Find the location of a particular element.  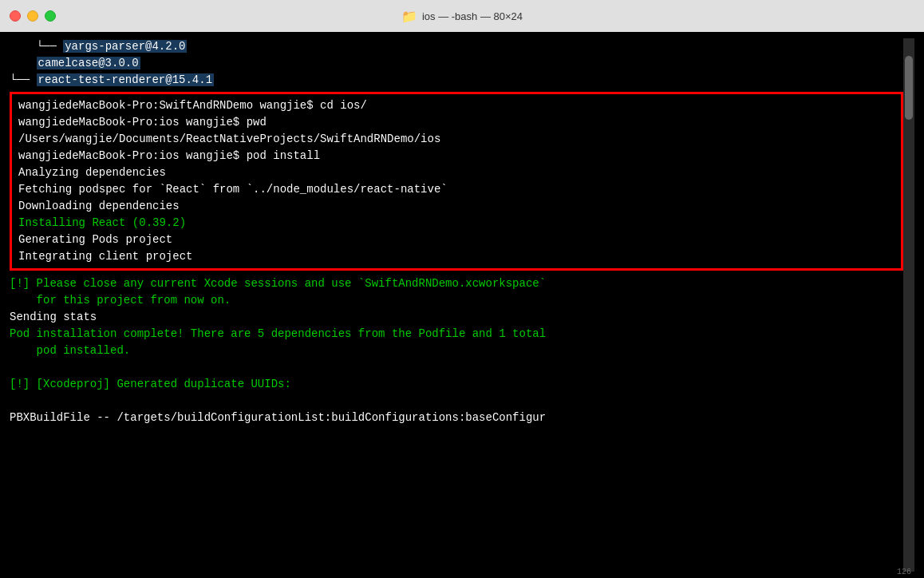

close-button is located at coordinates (15, 16).